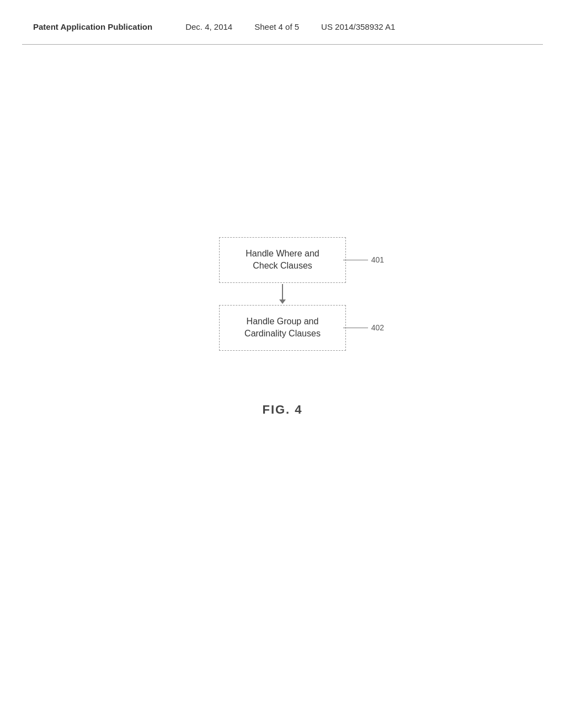 This screenshot has width=565, height=728. I want to click on publication-title: Patent Application Publication, so click(93, 26).